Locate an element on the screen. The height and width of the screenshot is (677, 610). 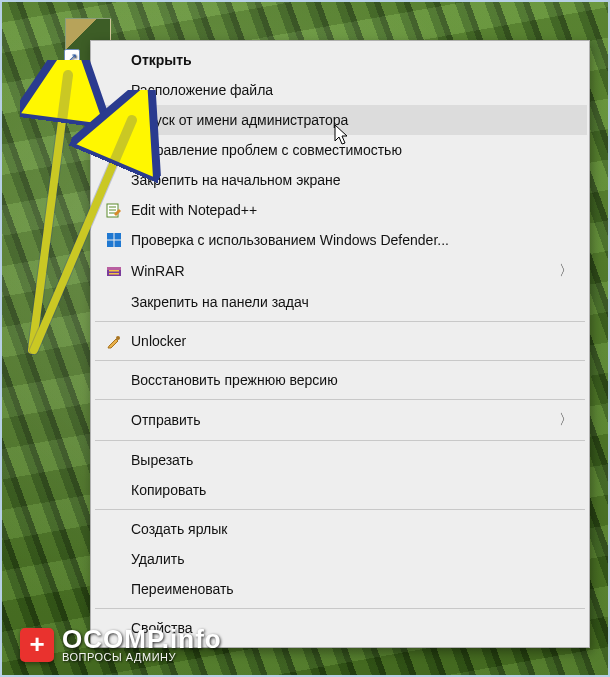
watermark-title: OCOMP.info is located at coordinates (142, 639).